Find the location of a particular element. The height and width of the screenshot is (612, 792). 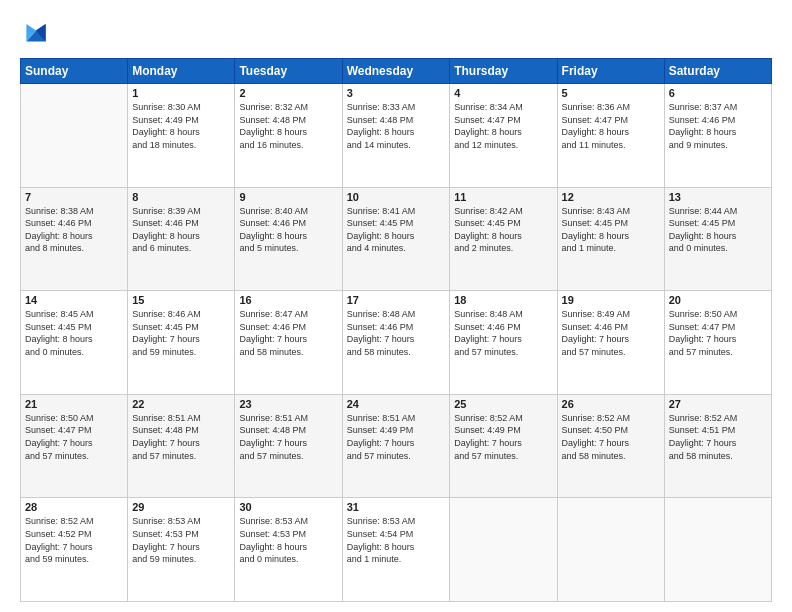

day-number: 21 is located at coordinates (74, 404).